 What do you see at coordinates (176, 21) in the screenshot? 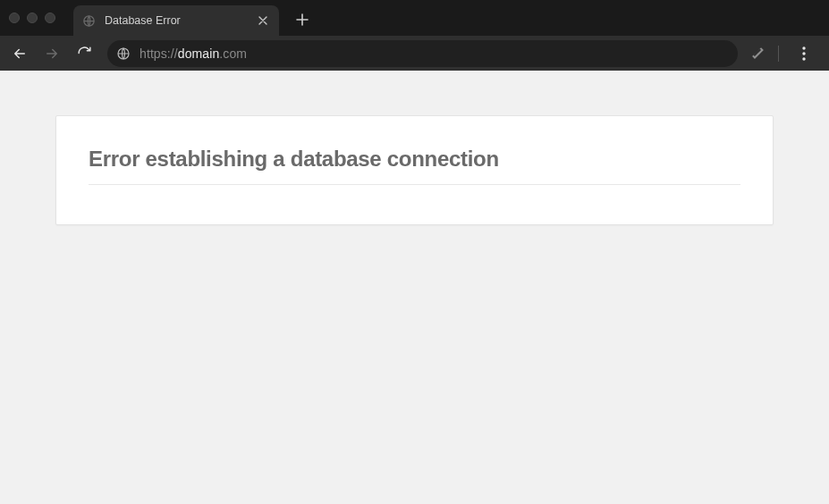
I see `browser-tab: Database Error` at bounding box center [176, 21].